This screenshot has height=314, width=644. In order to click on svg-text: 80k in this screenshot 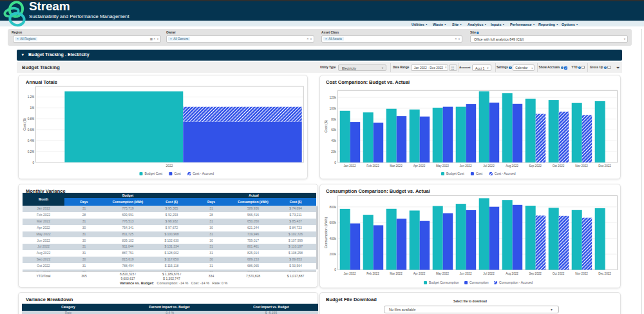, I will do `click(334, 120)`.